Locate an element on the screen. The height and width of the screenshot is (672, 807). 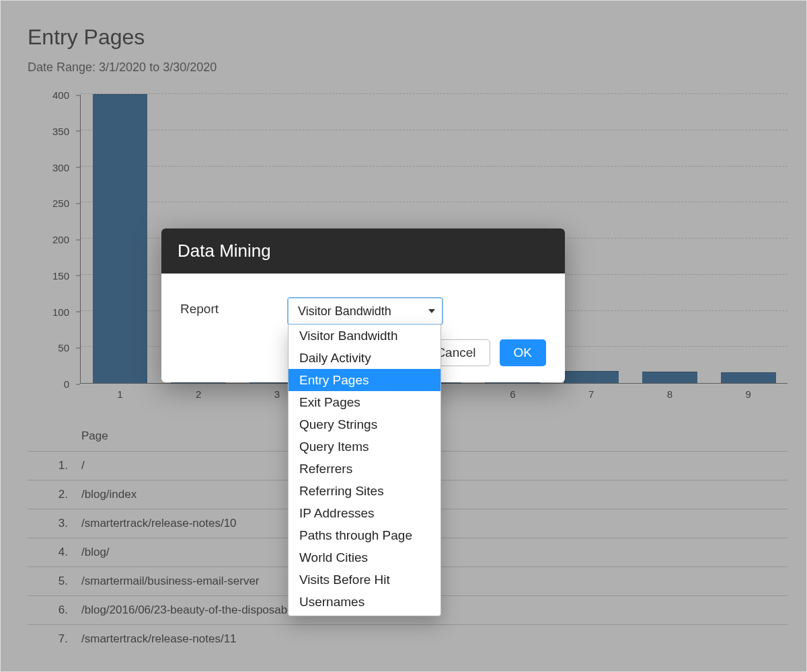
dropdown-option: Visits Before Hit is located at coordinates (364, 579).